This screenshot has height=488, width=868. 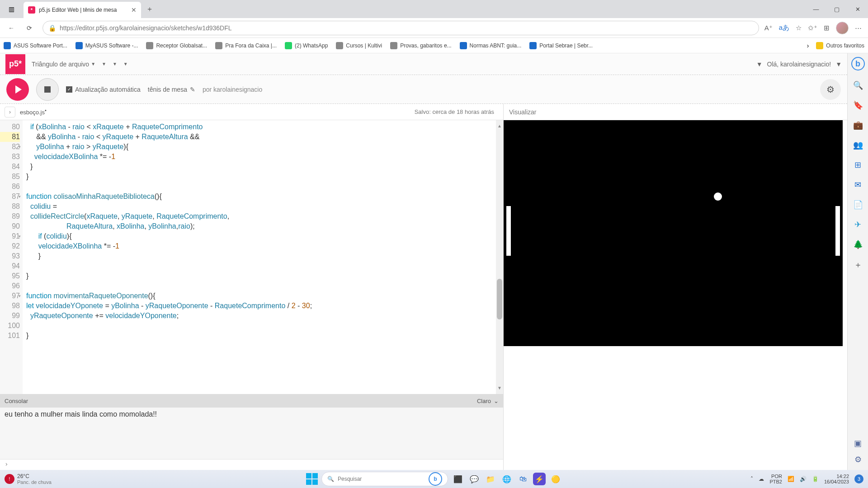 What do you see at coordinates (434, 46) in the screenshot?
I see `bookmarks-bar: ASUS Software Port...MyASUS Software -..…` at bounding box center [434, 46].